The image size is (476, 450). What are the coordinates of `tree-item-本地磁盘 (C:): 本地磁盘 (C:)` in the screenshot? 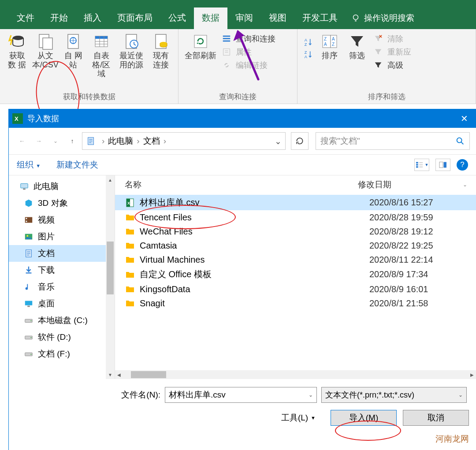 It's located at (62, 320).